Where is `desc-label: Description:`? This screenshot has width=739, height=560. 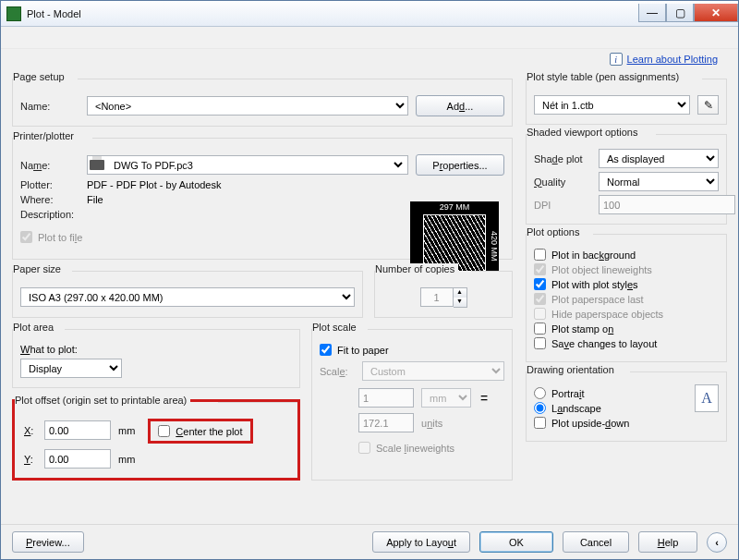 desc-label: Description: is located at coordinates (50, 214).